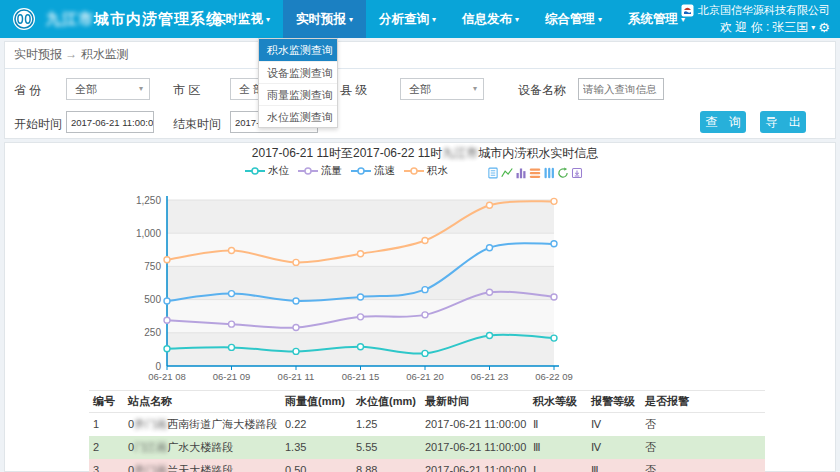 This screenshot has height=472, width=840. What do you see at coordinates (152, 300) in the screenshot?
I see `svg-text: 500` at bounding box center [152, 300].